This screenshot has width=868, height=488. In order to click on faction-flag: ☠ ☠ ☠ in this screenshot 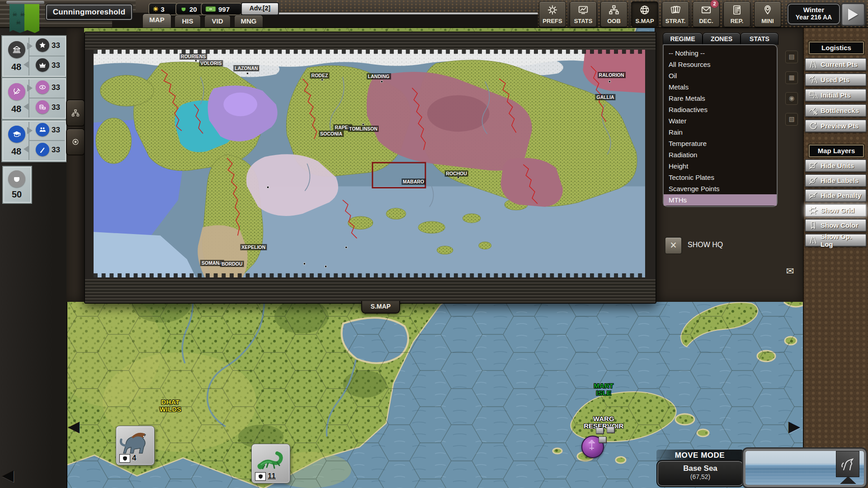, I will do `click(25, 19)`.